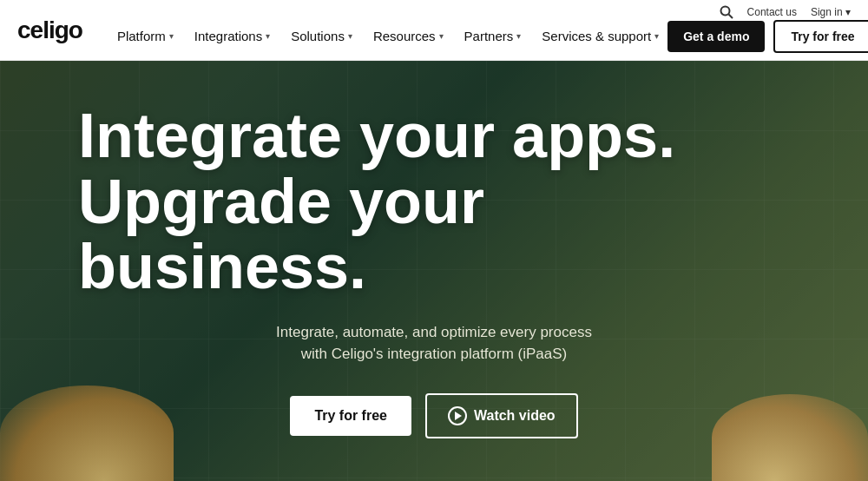 This screenshot has height=481, width=868. Describe the element at coordinates (50, 30) in the screenshot. I see `logo: celigo` at that location.